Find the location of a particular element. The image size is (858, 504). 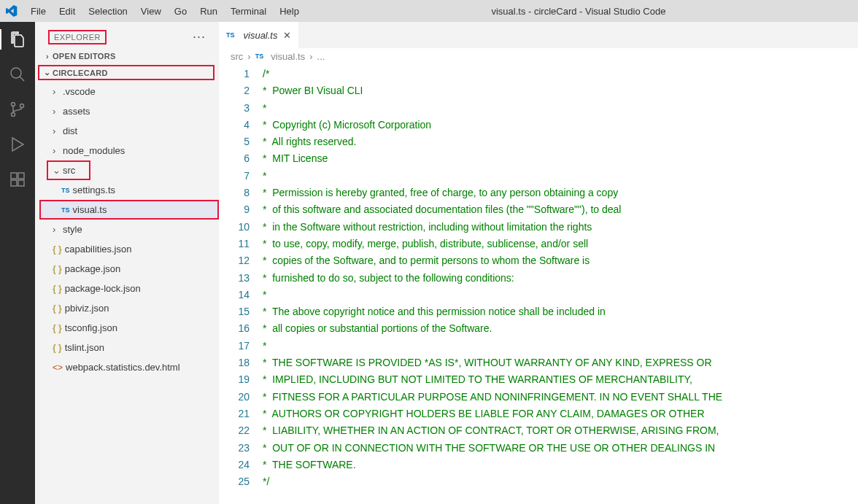

file-label: settings.ts is located at coordinates (95, 190).